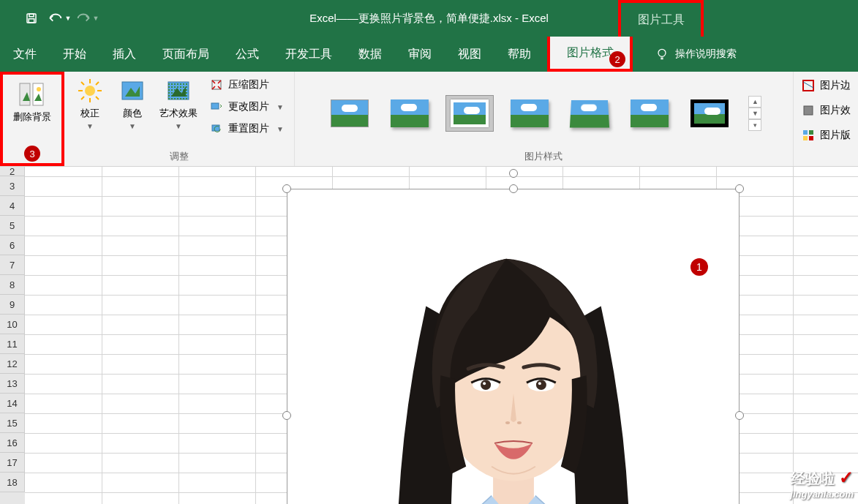  What do you see at coordinates (124, 54) in the screenshot?
I see `tab-insert: 插入` at bounding box center [124, 54].